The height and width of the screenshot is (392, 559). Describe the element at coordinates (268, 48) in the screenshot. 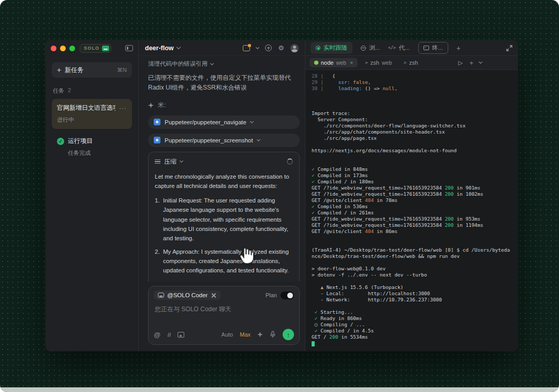

I see `new-chat-icon` at that location.